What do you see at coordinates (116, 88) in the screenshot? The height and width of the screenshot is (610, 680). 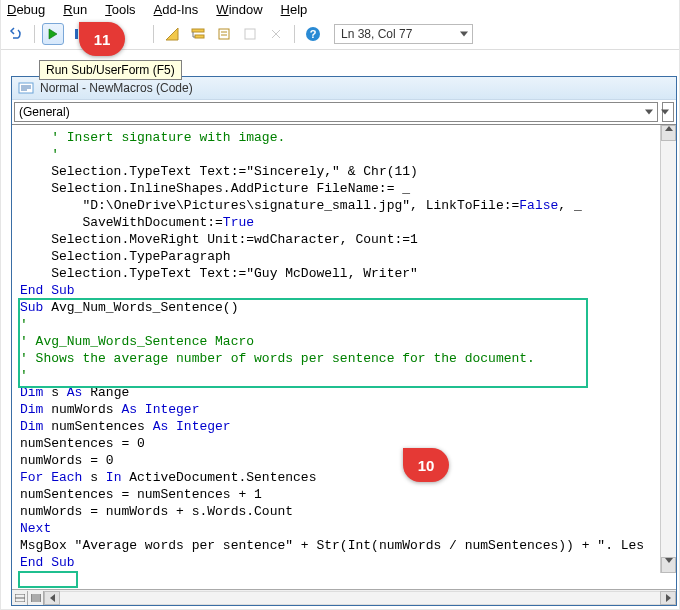 I see `code-window-title: Normal - NewMacros (Code)` at bounding box center [116, 88].